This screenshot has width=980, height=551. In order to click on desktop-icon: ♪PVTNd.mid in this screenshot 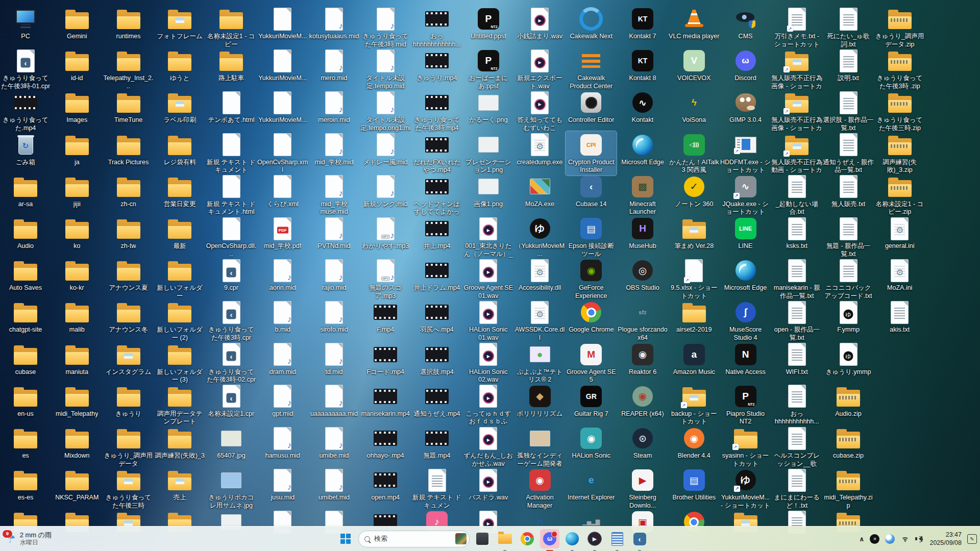, I will do `click(334, 233)`.